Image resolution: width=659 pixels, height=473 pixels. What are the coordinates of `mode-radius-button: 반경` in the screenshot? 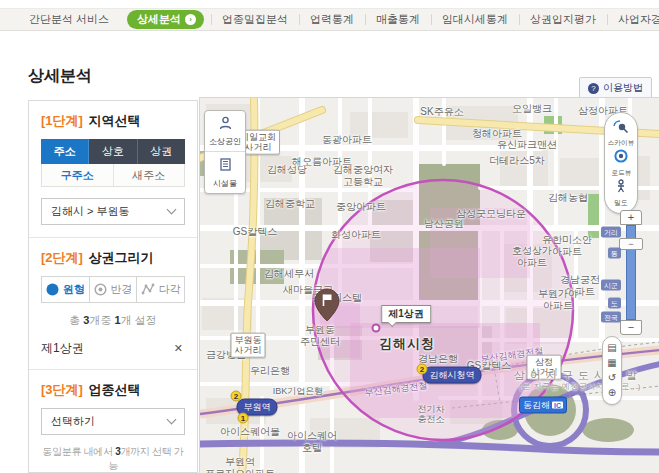 It's located at (114, 290).